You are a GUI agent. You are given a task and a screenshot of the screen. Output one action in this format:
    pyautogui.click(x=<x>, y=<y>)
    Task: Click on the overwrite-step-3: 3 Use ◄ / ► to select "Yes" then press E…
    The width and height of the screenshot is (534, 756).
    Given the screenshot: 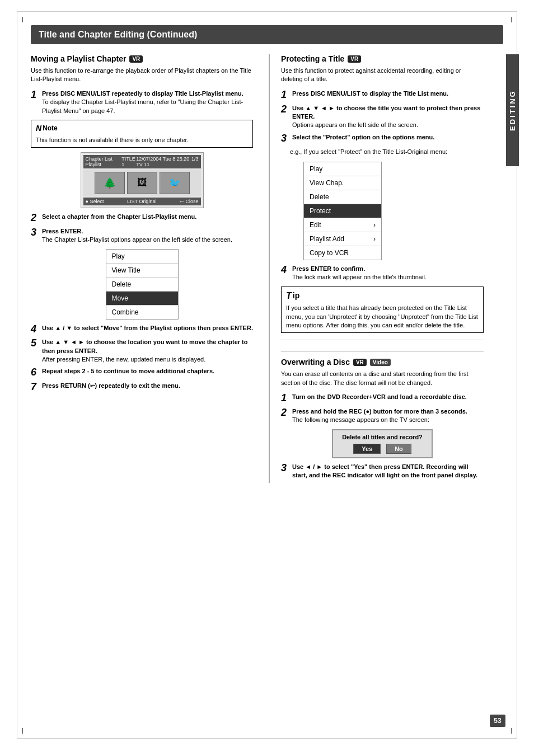 What is the action you would take?
    pyautogui.click(x=382, y=471)
    